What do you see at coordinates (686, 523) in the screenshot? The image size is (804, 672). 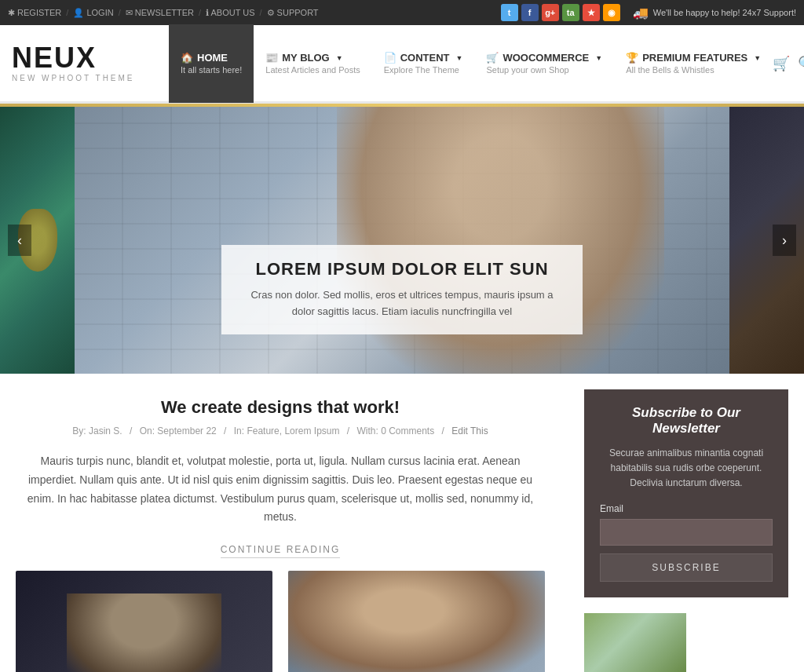 I see `sidebar: Subscribe to Our Newsletter Securae anim…` at bounding box center [686, 523].